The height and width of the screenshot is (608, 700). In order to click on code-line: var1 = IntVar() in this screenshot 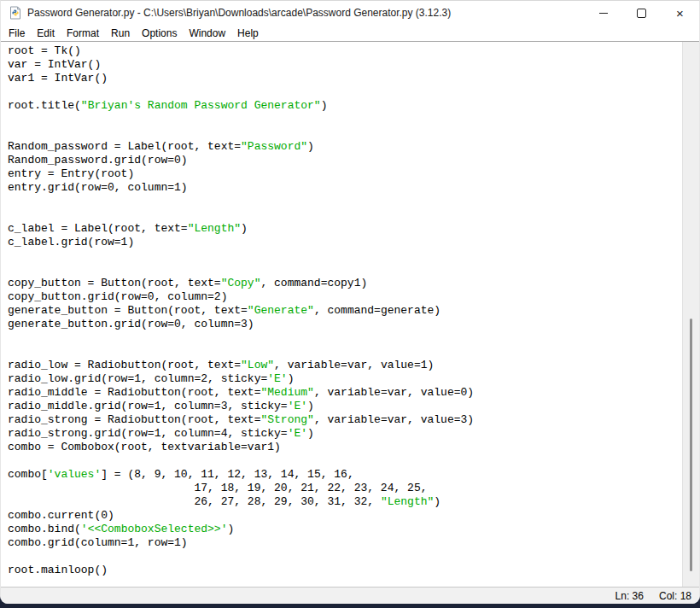, I will do `click(345, 79)`.